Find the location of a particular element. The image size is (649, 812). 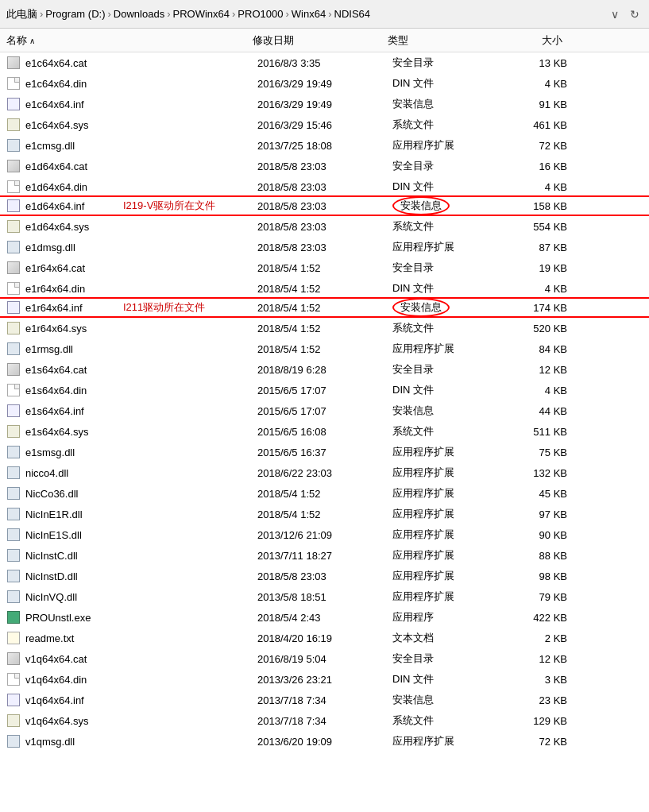

table-row: e1c64x64.inf2016/3/29 19:49安装信息91 KB is located at coordinates (324, 104).